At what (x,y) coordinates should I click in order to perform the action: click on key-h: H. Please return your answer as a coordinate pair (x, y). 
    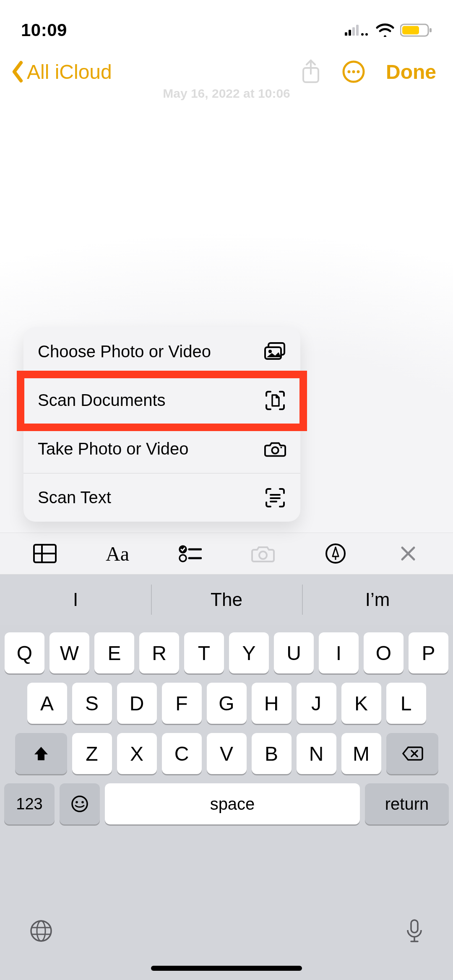
    Looking at the image, I should click on (272, 703).